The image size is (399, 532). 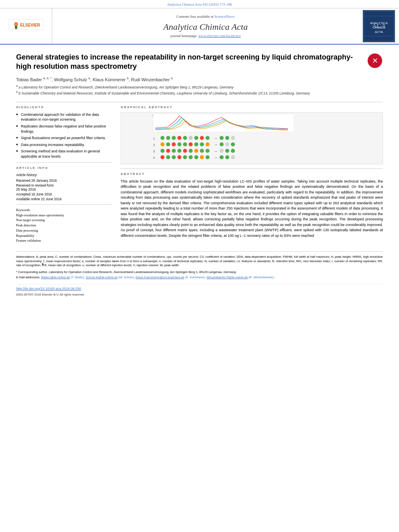 What do you see at coordinates (200, 93) in the screenshot?
I see `affiliation-b: b b Sustainable Chemistry and Material R…` at bounding box center [200, 93].